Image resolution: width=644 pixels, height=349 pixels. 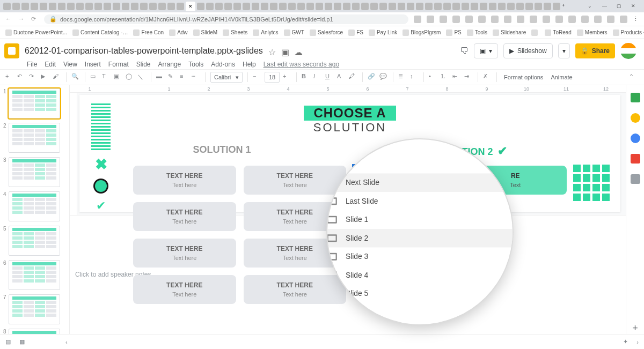 I want to click on maximize-icon: ▢, so click(x=620, y=6).